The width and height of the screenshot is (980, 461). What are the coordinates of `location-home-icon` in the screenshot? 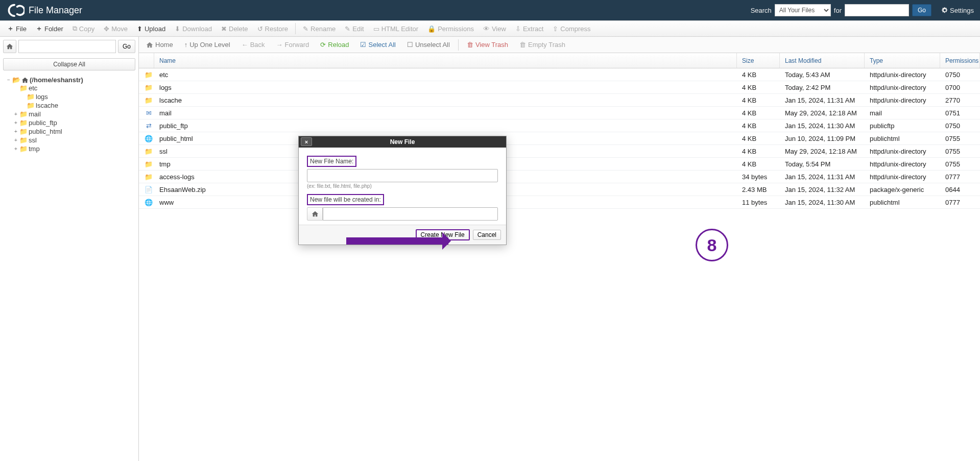 It's located at (315, 214).